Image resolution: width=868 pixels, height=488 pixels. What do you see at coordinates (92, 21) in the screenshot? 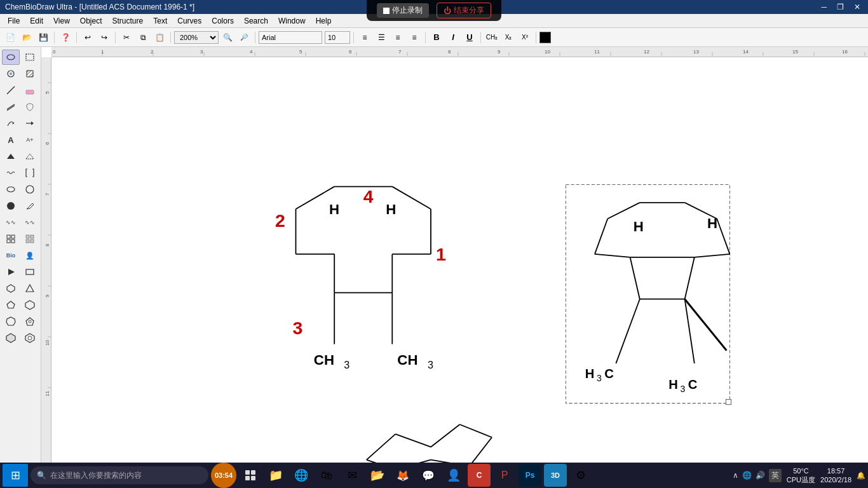
I see `menu-object: Object` at bounding box center [92, 21].